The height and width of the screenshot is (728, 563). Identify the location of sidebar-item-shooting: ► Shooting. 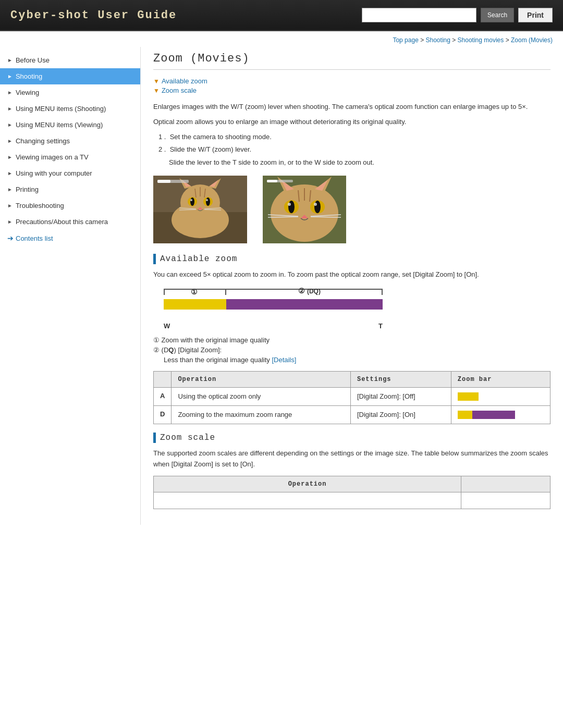
(70, 76).